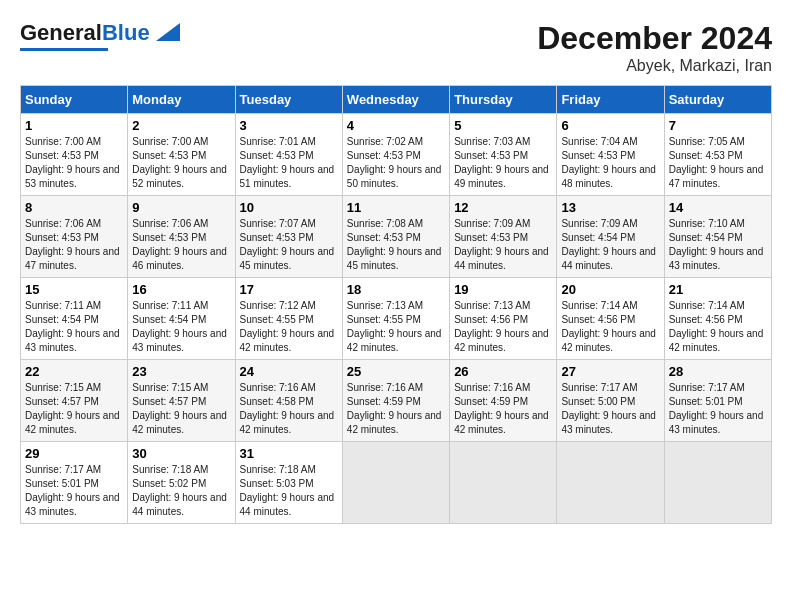 Image resolution: width=792 pixels, height=612 pixels. I want to click on calendar-cell: 6 Sunrise: 7:04 AM Sunset: 4:53 PM Dayli…, so click(610, 155).